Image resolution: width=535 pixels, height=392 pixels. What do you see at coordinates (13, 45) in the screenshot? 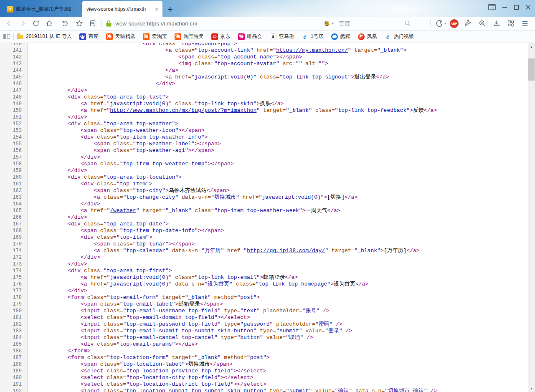
I see `line-number: 140` at bounding box center [13, 45].